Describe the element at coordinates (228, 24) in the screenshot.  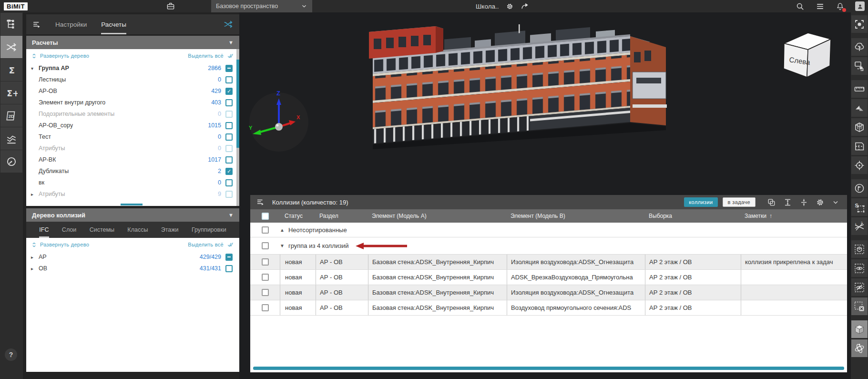
I see `collision-check-icon` at that location.